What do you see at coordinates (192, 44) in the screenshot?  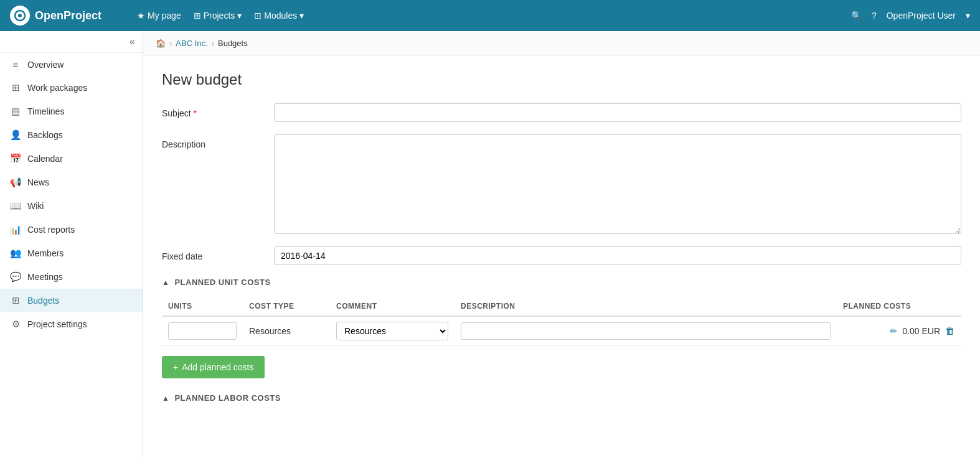 I see `breadcrumb-project: ABC Inc.` at bounding box center [192, 44].